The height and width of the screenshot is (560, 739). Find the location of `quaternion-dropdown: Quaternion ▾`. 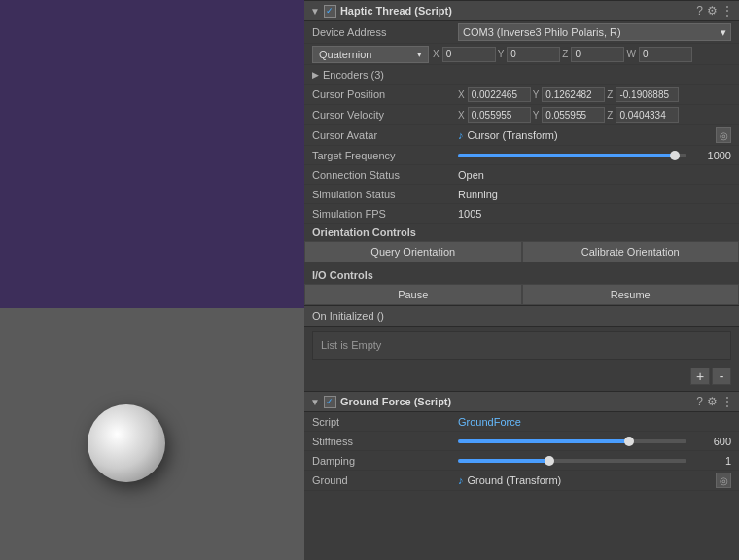

quaternion-dropdown: Quaternion ▾ is located at coordinates (370, 54).